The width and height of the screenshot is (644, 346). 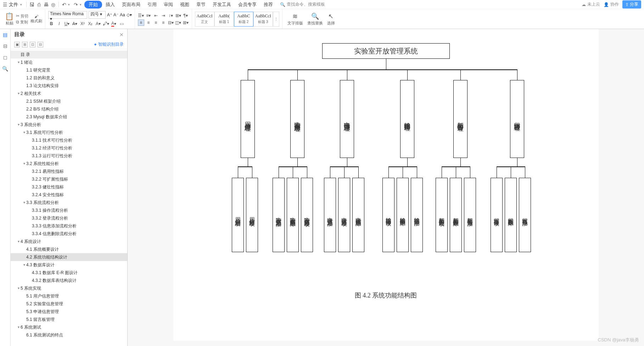 I want to click on preview-icon: ◎, so click(x=53, y=5).